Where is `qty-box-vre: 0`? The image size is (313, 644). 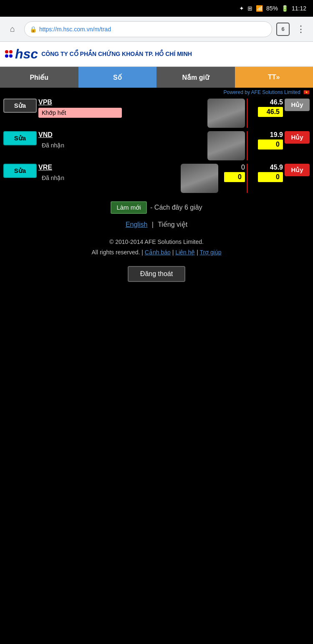 qty-box-vre: 0 is located at coordinates (235, 177).